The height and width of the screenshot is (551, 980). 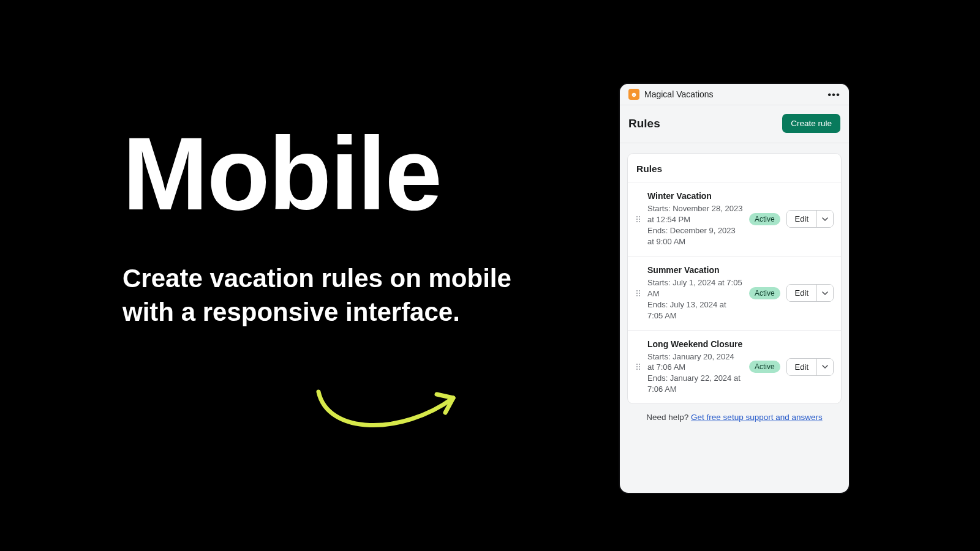 I want to click on app-title: Magical Vacations, so click(x=734, y=94).